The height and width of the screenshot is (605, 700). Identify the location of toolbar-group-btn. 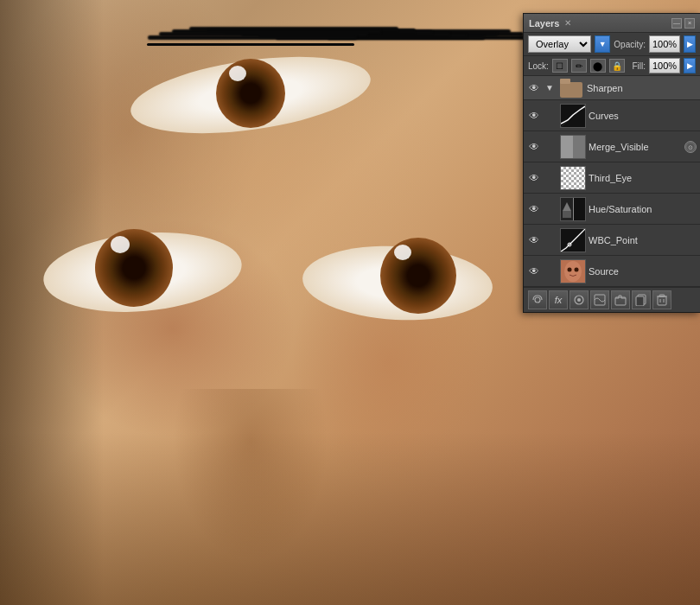
(620, 300).